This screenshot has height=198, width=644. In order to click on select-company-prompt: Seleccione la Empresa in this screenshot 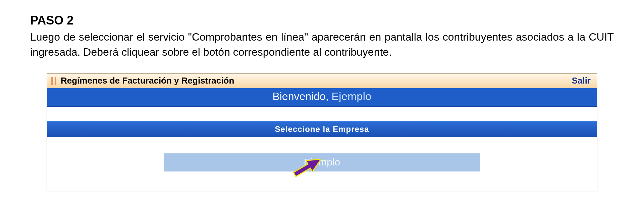, I will do `click(322, 129)`.